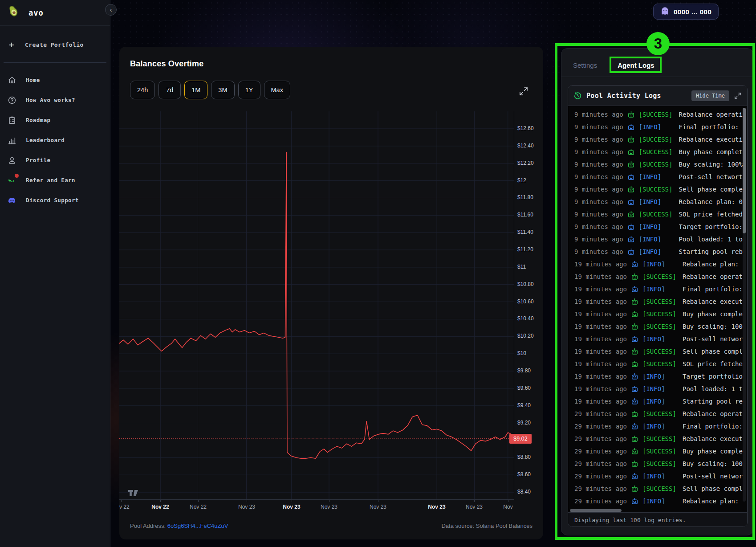  I want to click on log-message: Buy scaling: 100%, so click(713, 164).